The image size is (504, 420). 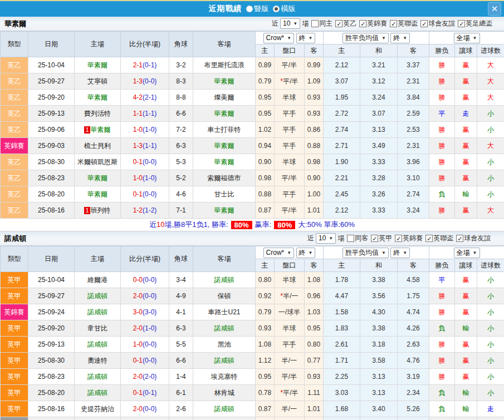 What do you see at coordinates (145, 113) in the screenshot?
I see `score-cell: 1-1(1-1)` at bounding box center [145, 113].